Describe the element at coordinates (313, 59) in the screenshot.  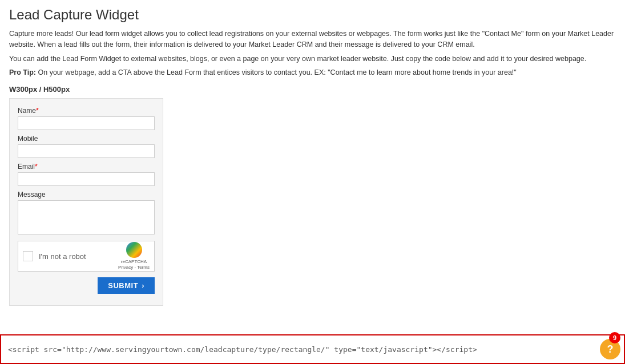
I see `description-para-2: You can add the Lead Form Widget to exte…` at that location.